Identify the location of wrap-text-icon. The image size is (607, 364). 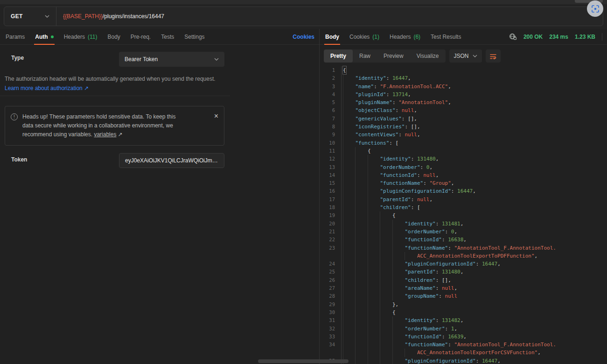
(493, 56).